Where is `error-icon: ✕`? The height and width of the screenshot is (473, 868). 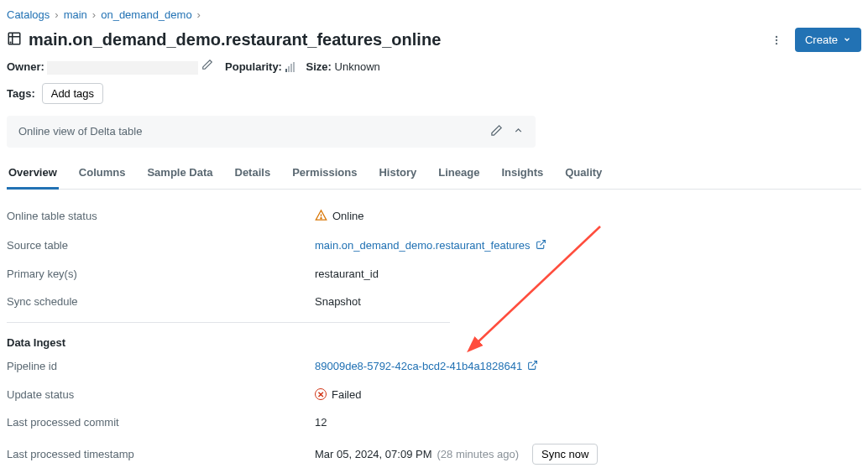
error-icon: ✕ is located at coordinates (321, 394).